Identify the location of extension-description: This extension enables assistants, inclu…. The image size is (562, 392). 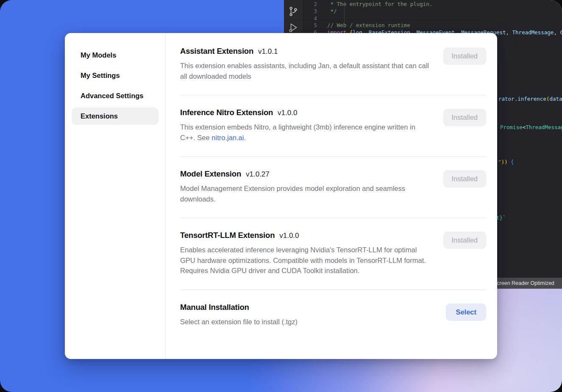
(305, 71).